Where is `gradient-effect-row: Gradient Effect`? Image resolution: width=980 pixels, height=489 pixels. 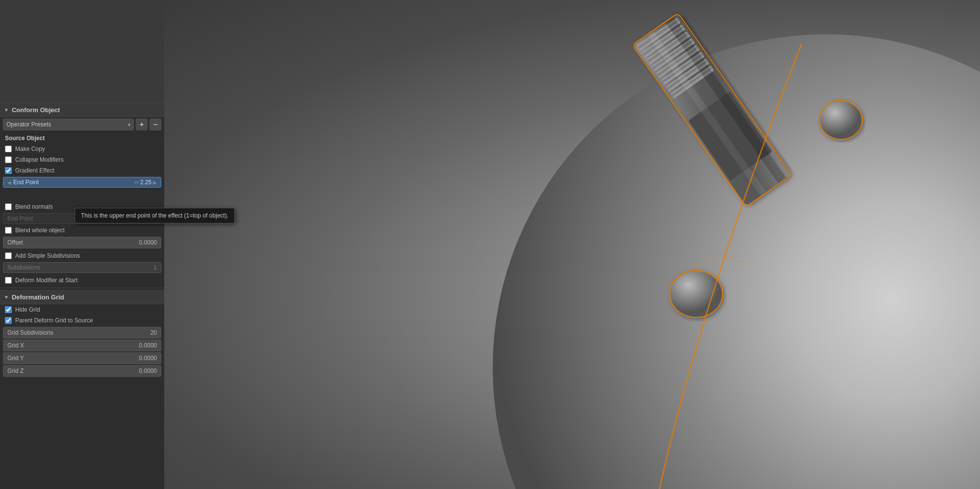
gradient-effect-row: Gradient Effect is located at coordinates (82, 171).